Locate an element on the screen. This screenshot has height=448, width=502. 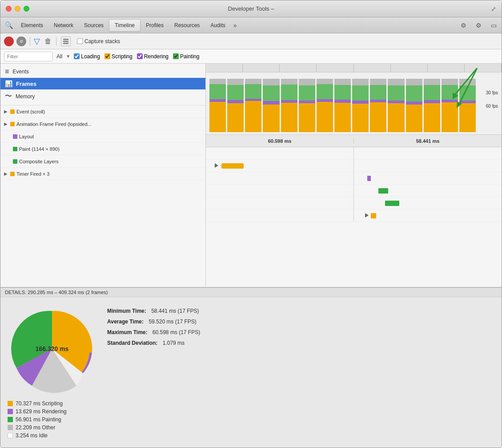
search-icon: 🔍 is located at coordinates (9, 25).